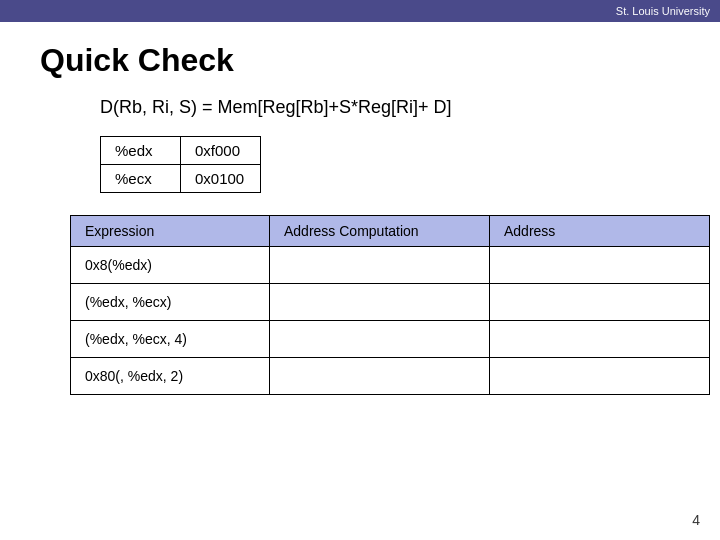  I want to click on table-row: (%edx, %ecx, 4), so click(390, 340).